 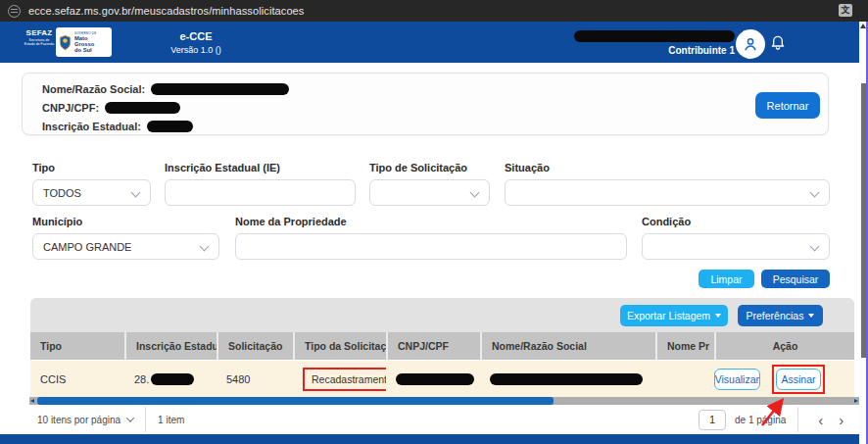 What do you see at coordinates (736, 247) in the screenshot?
I see `condicao-select` at bounding box center [736, 247].